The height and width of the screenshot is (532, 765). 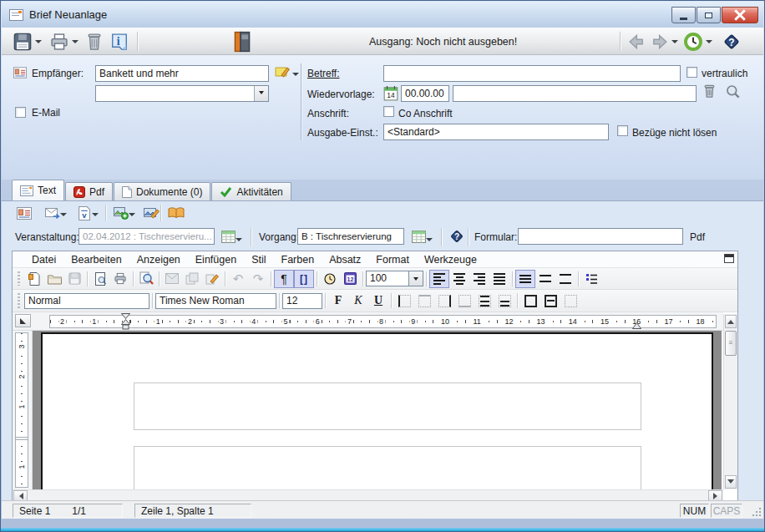 What do you see at coordinates (424, 301) in the screenshot?
I see `border-top-button` at bounding box center [424, 301].